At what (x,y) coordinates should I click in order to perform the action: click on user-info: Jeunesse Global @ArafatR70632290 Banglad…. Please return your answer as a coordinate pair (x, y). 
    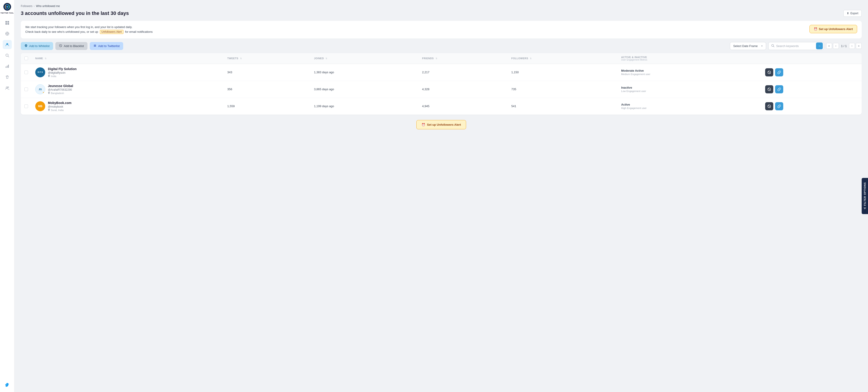
    Looking at the image, I should click on (61, 89).